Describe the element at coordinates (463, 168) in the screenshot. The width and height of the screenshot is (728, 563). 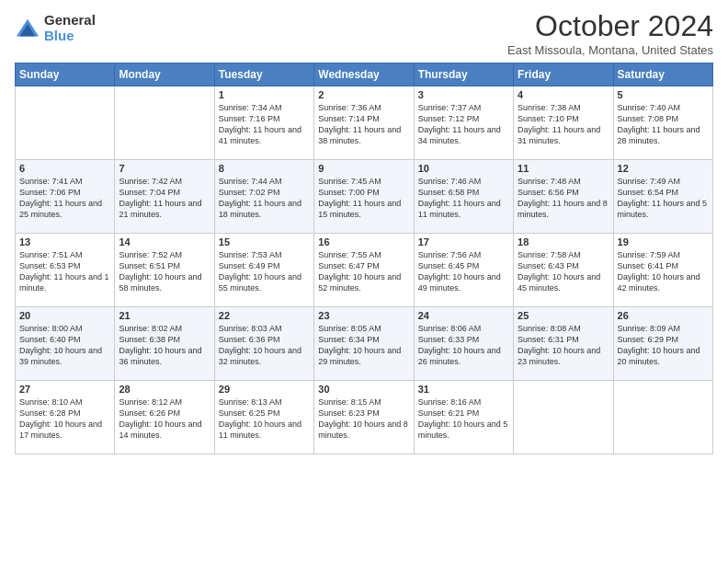
I see `day-number: 10` at that location.